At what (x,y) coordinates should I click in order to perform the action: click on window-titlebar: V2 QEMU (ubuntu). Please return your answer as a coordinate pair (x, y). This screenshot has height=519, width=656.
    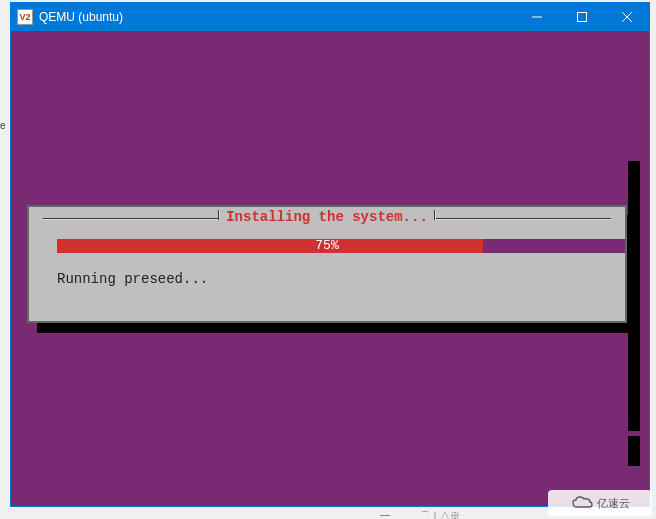
    Looking at the image, I should click on (330, 17).